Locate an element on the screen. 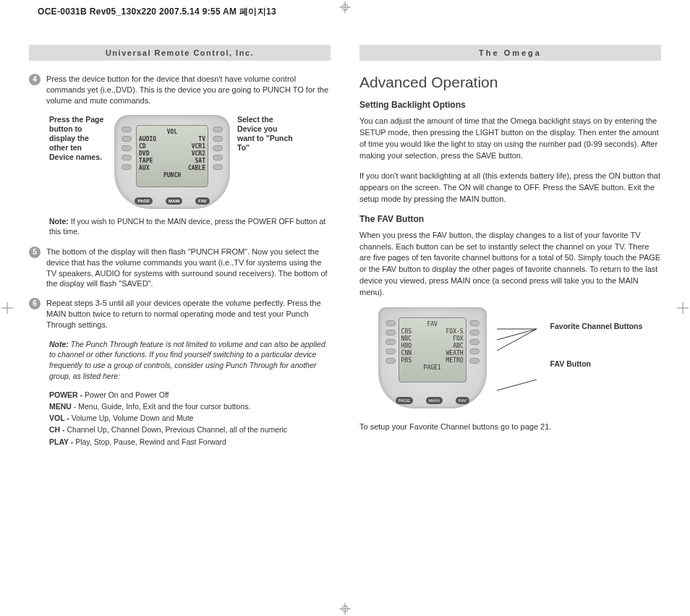 The height and width of the screenshot is (616, 690). command-group-list: POWER - Power On and Power Off MENU - Me… is located at coordinates (189, 418).